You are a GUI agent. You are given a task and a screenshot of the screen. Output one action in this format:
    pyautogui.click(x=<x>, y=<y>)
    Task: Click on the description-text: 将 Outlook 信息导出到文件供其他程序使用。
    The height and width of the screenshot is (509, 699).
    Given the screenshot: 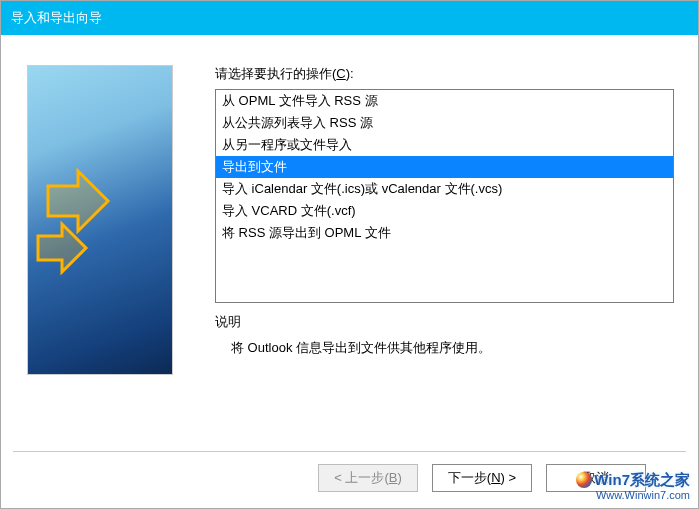 What is the action you would take?
    pyautogui.click(x=444, y=344)
    